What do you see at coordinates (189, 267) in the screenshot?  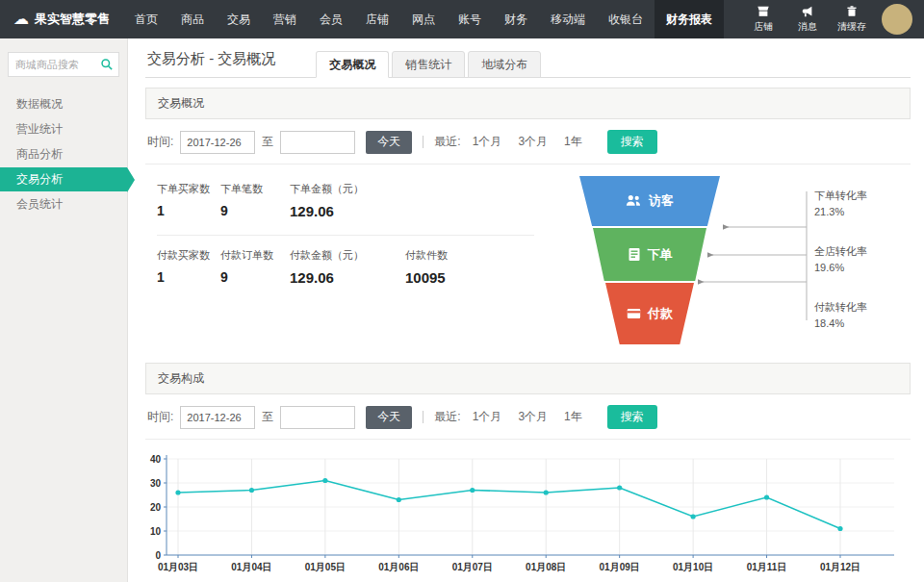 I see `stat-pay-buyers: 付款买家数 1` at bounding box center [189, 267].